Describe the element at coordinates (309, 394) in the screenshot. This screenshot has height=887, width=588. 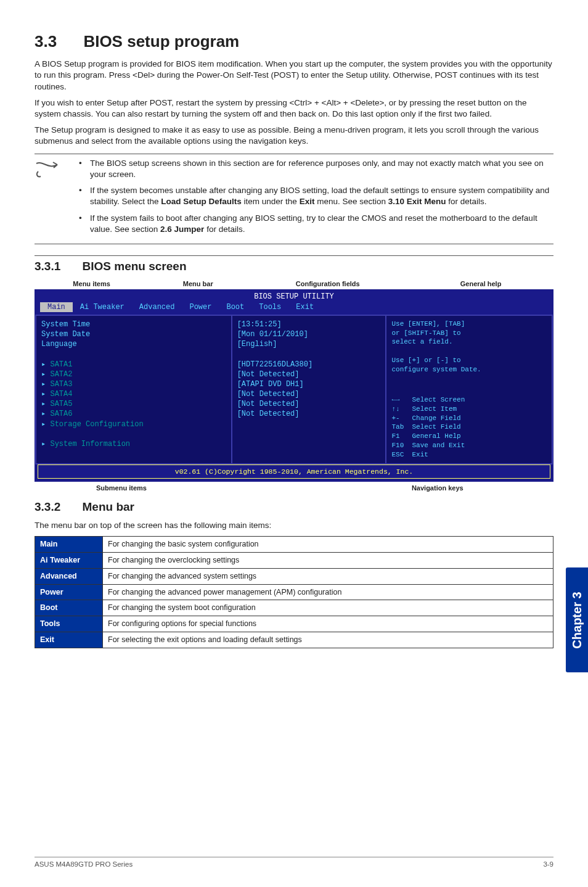
I see `bios-value-sata4: [Not Detected]` at that location.